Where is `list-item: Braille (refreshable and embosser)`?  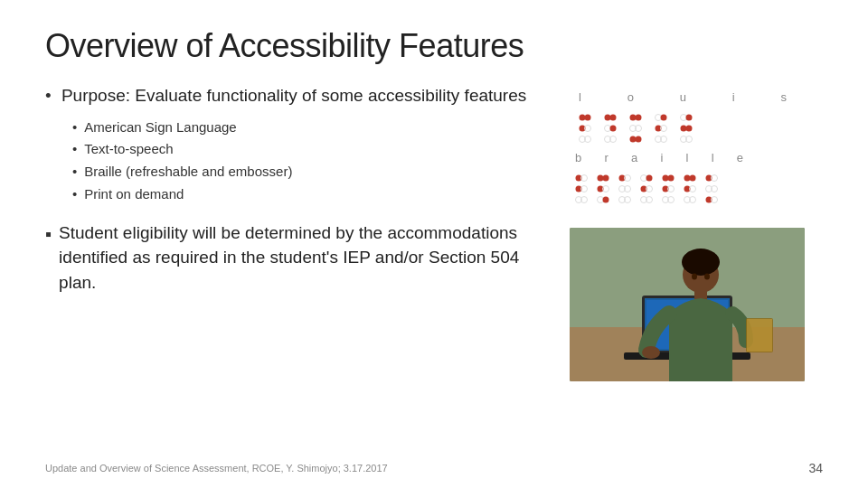
list-item: Braille (refreshable and embosser) is located at coordinates (312, 172).